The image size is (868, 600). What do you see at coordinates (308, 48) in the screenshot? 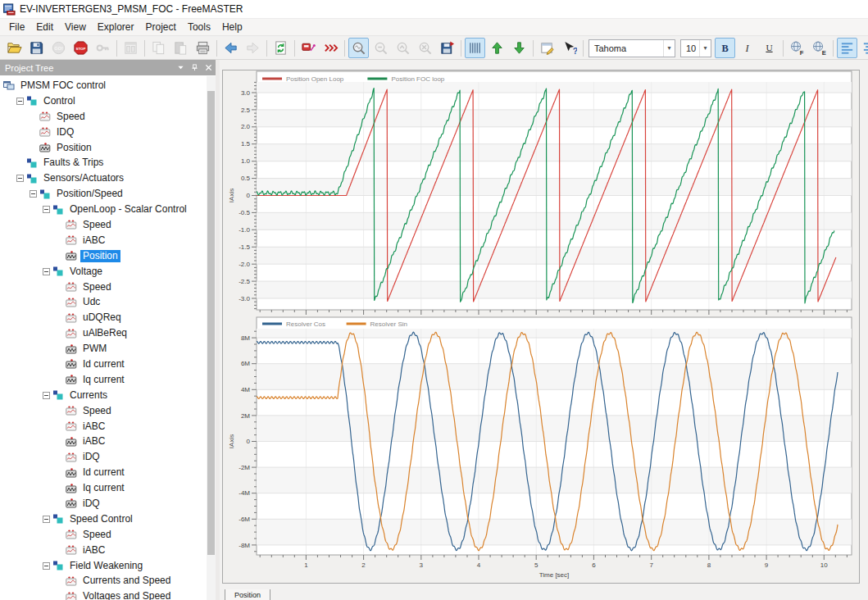
I see `watch-var-button` at bounding box center [308, 48].